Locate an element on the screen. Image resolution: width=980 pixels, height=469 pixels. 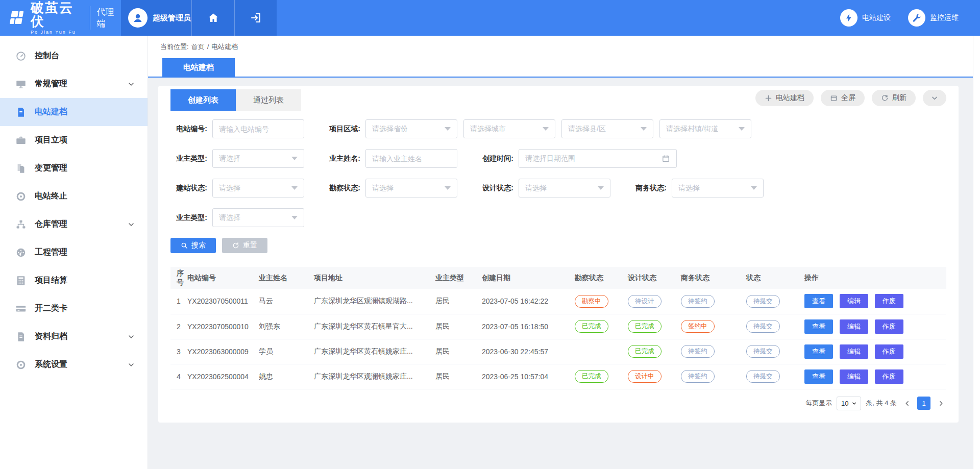
survey-status-placeholder: 请选择 is located at coordinates (383, 188).